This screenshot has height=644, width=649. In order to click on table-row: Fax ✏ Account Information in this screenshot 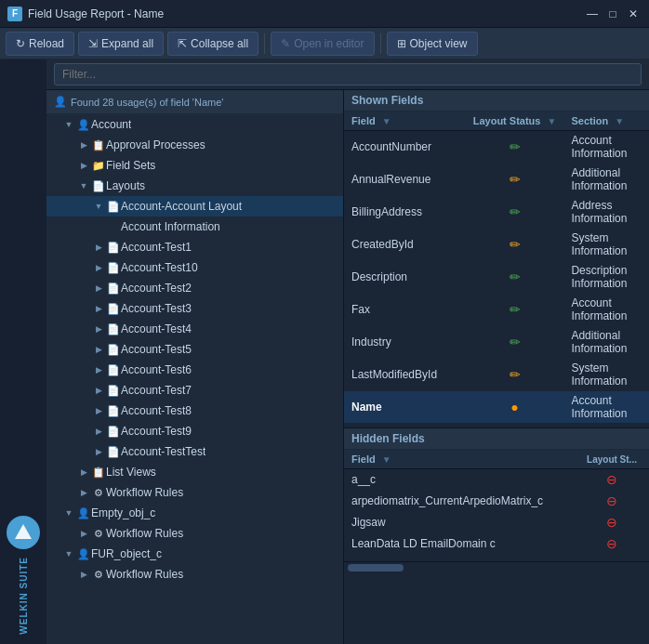, I will do `click(497, 310)`.